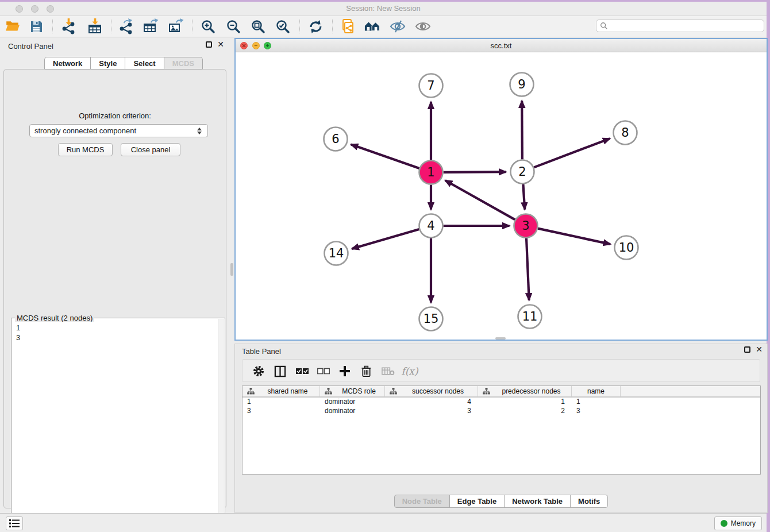 The image size is (770, 532). I want to click on cell-shared-name: 3, so click(282, 411).